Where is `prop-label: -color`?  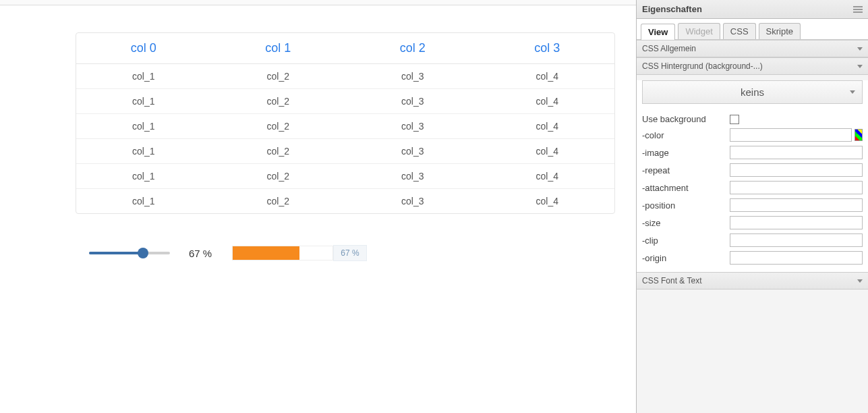
prop-label: -color is located at coordinates (686, 135).